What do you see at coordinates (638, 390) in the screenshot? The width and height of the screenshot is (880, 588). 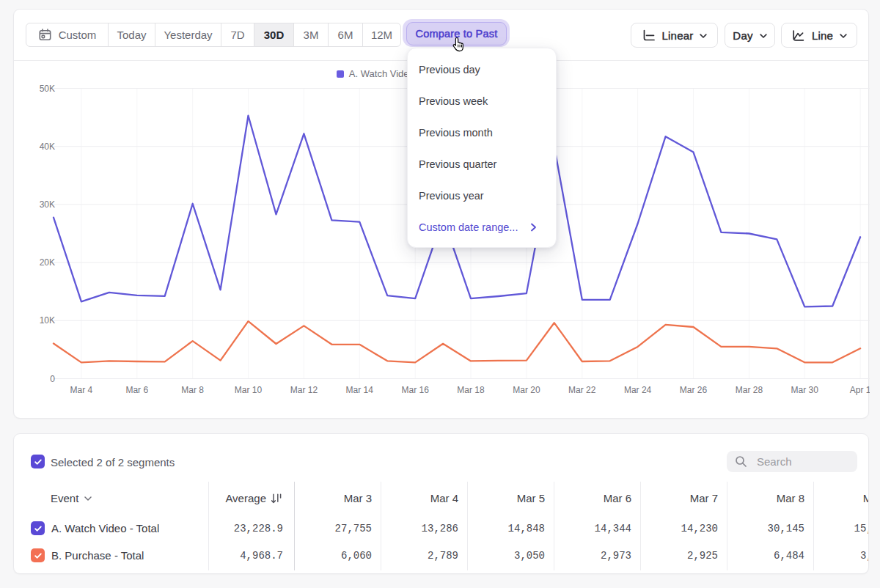 I see `svg-text: Mar 24` at bounding box center [638, 390].